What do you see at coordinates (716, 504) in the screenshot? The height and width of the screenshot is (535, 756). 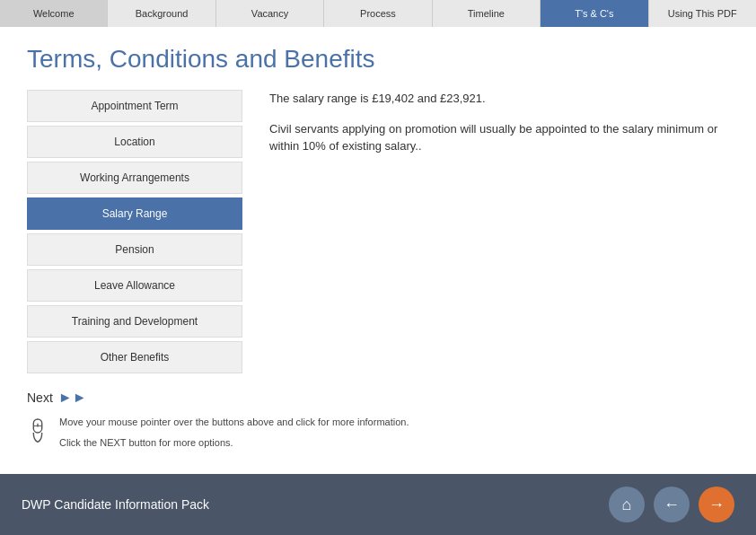 I see `forward-button: →` at bounding box center [716, 504].